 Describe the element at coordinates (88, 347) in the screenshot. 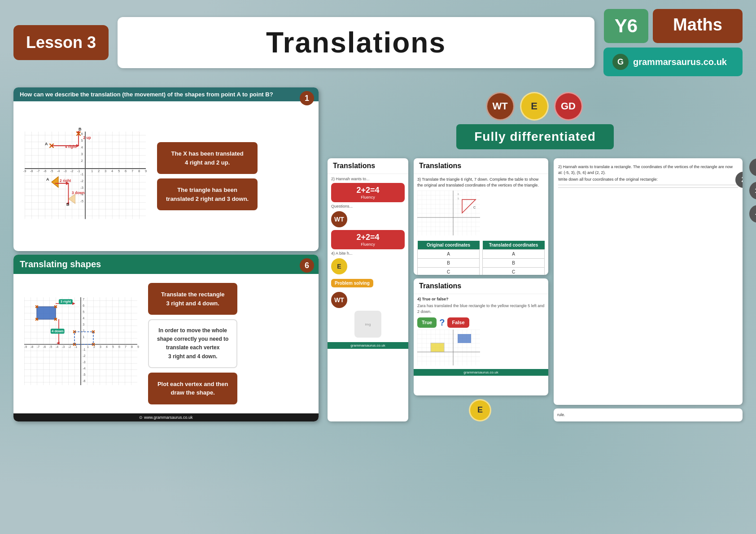

I see `svg-text: 1` at that location.